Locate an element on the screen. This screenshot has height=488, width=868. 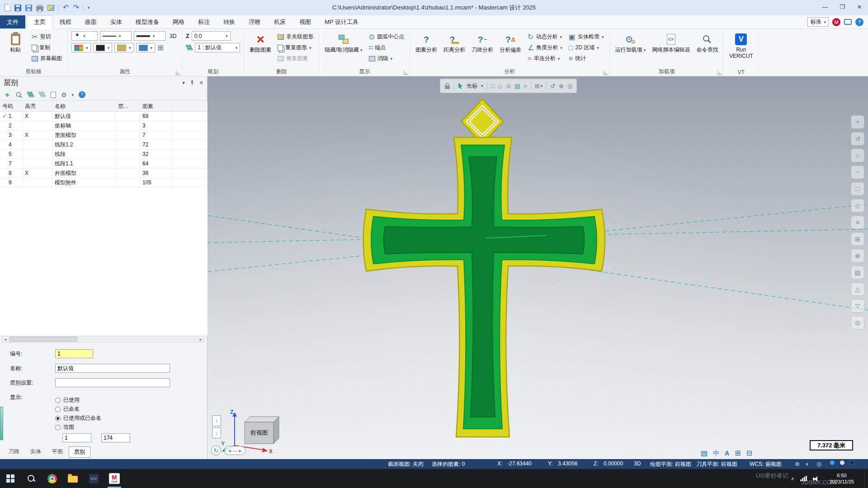
2d3d-toggle-button: 3D is located at coordinates (173, 36).